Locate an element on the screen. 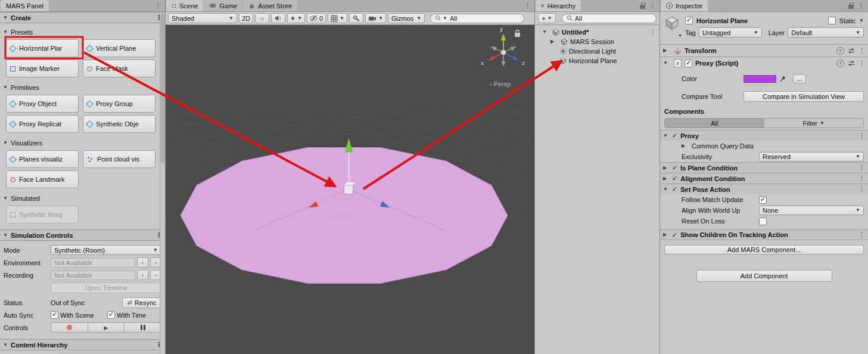 The height and width of the screenshot is (354, 868). primitive-proxy-replicator-button: Proxy Replicat is located at coordinates (42, 124).